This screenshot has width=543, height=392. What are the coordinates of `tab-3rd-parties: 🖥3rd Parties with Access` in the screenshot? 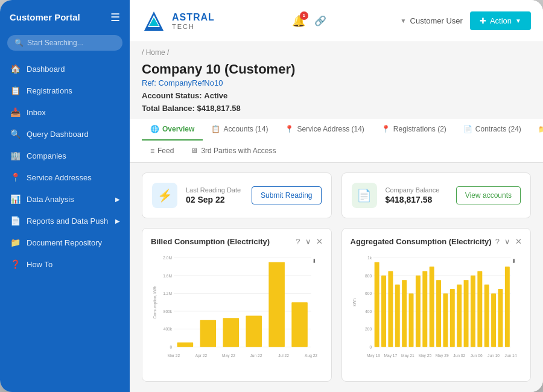 It's located at (233, 151).